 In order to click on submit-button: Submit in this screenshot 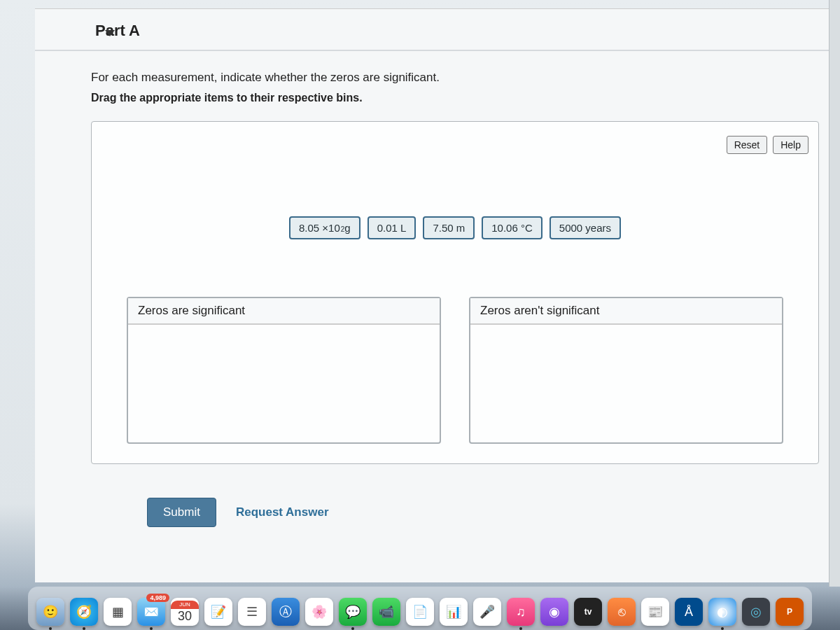, I will do `click(182, 512)`.